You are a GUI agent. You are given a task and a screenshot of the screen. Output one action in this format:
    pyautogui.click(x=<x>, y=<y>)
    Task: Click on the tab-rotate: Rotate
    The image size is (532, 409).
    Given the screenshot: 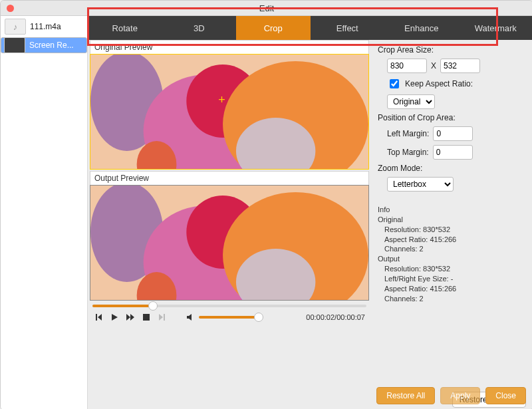 What is the action you would take?
    pyautogui.click(x=125, y=28)
    